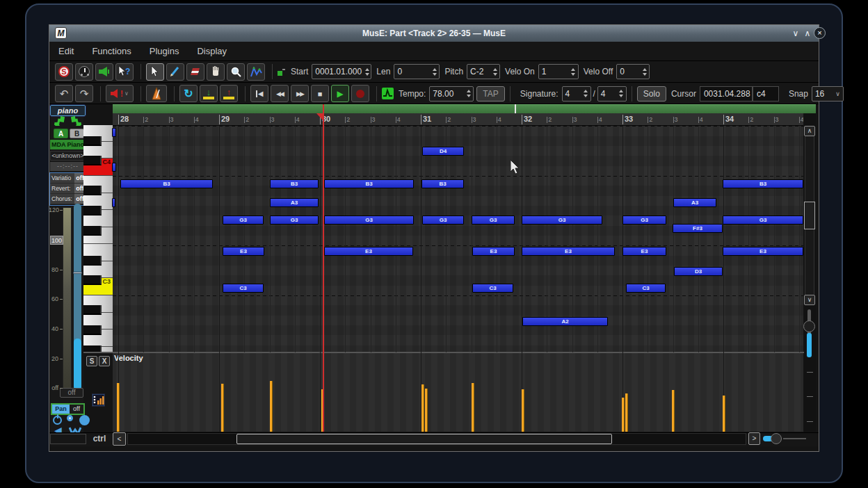 The image size is (868, 488). Describe the element at coordinates (60, 122) in the screenshot. I see `route-in-arrow-icon` at that location.